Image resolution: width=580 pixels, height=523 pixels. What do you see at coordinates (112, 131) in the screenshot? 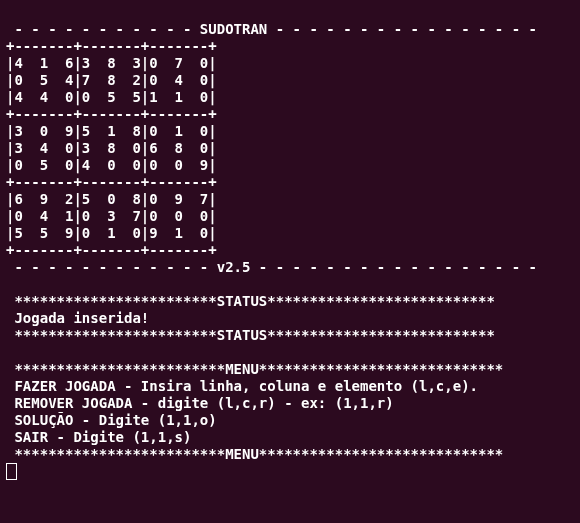
I see `board-row: |3 0 9|5 1 8|0 1 0|` at bounding box center [112, 131].